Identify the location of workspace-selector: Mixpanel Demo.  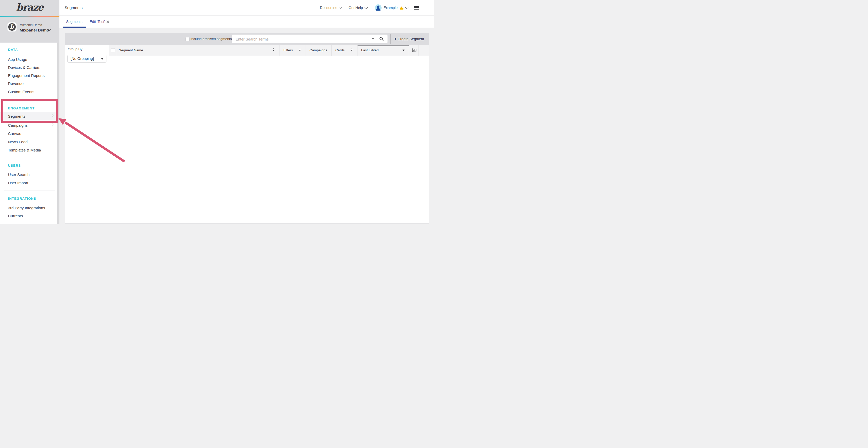
(34, 30).